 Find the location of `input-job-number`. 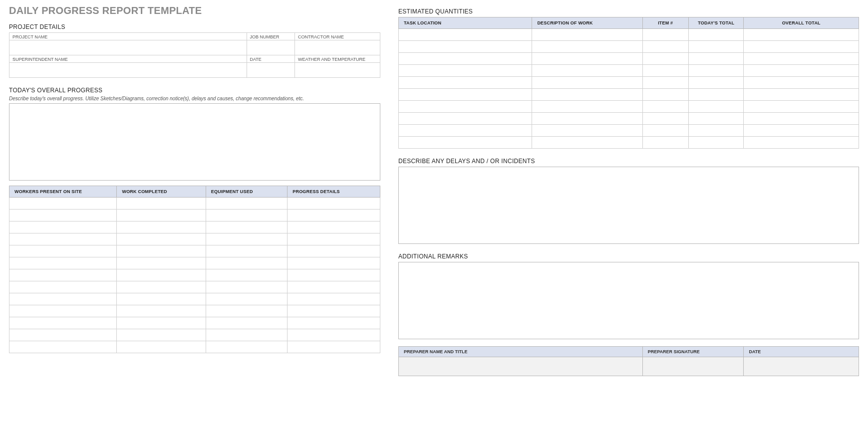

input-job-number is located at coordinates (271, 48).